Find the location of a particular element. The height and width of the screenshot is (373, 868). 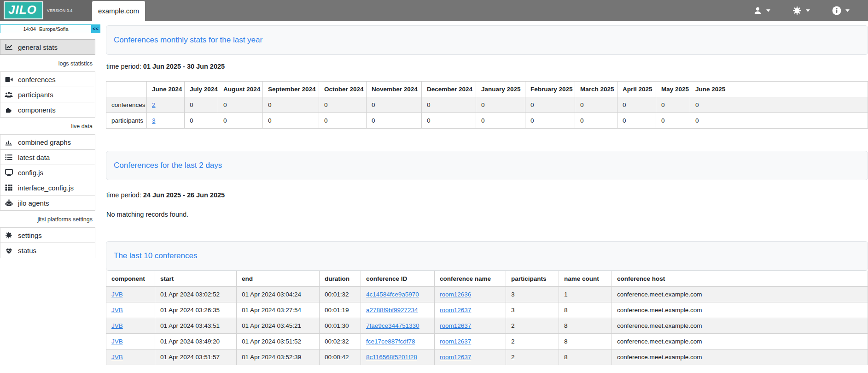

conference-id-link: 8c116568f5201f28 is located at coordinates (391, 357).